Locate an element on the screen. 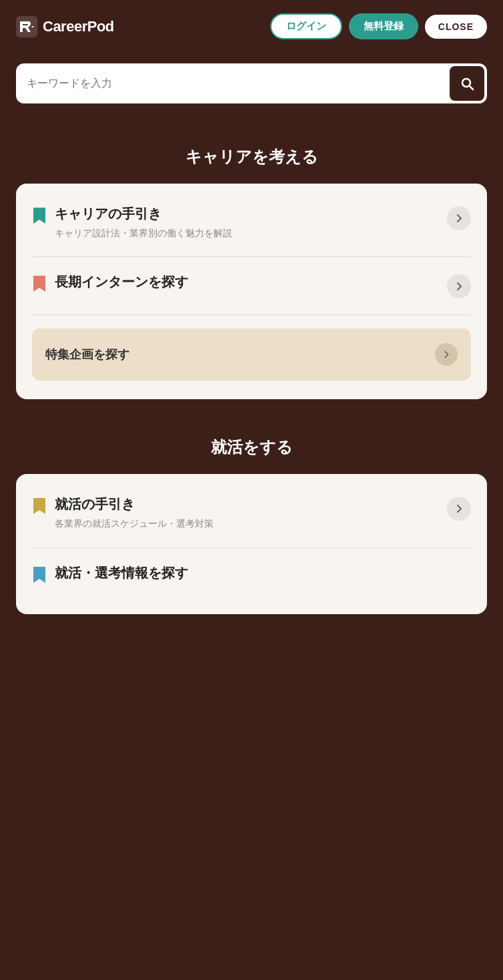 The image size is (503, 980). section-job-card: 就活の手引き 各業界の就活スケジュール・選考対策 就活・選考情報を探す is located at coordinates (252, 543).